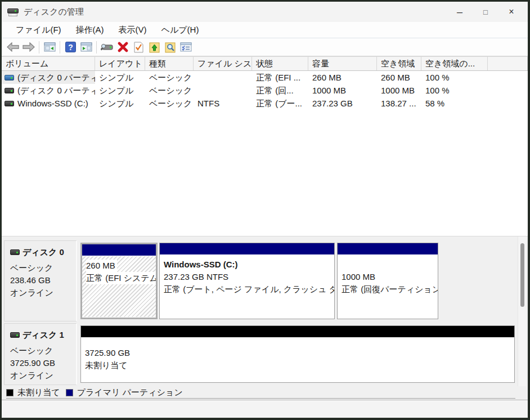 The height and width of the screenshot is (420, 530). I want to click on folder-up-icon, so click(154, 47).